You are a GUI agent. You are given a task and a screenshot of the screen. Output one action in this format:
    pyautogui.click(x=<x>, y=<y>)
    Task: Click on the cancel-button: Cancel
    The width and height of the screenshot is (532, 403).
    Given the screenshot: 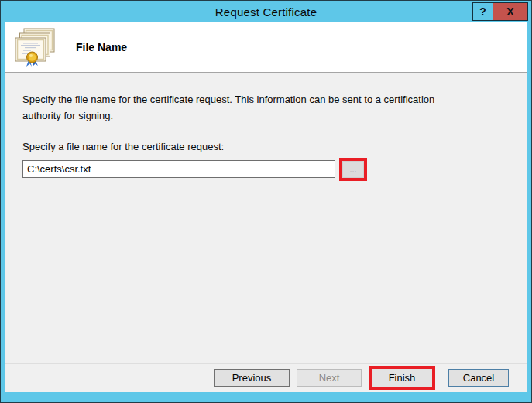 What is the action you would take?
    pyautogui.click(x=479, y=377)
    